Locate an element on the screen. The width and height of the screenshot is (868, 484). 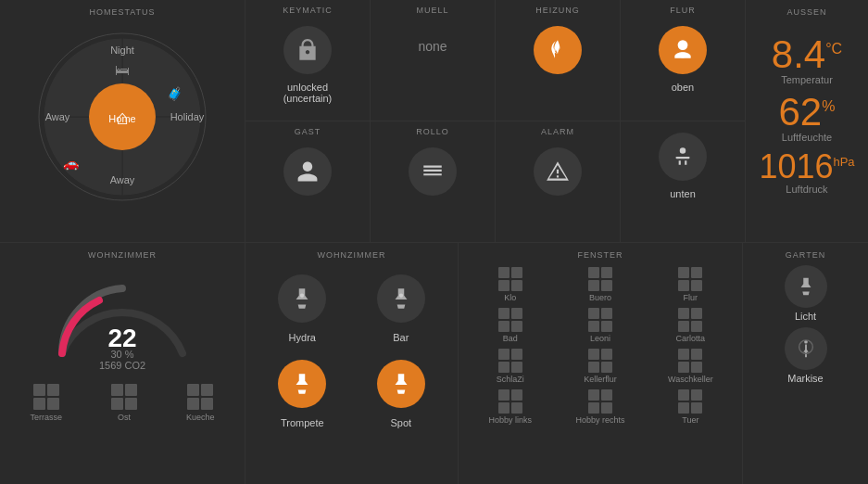
spot-icon is located at coordinates (401, 384).